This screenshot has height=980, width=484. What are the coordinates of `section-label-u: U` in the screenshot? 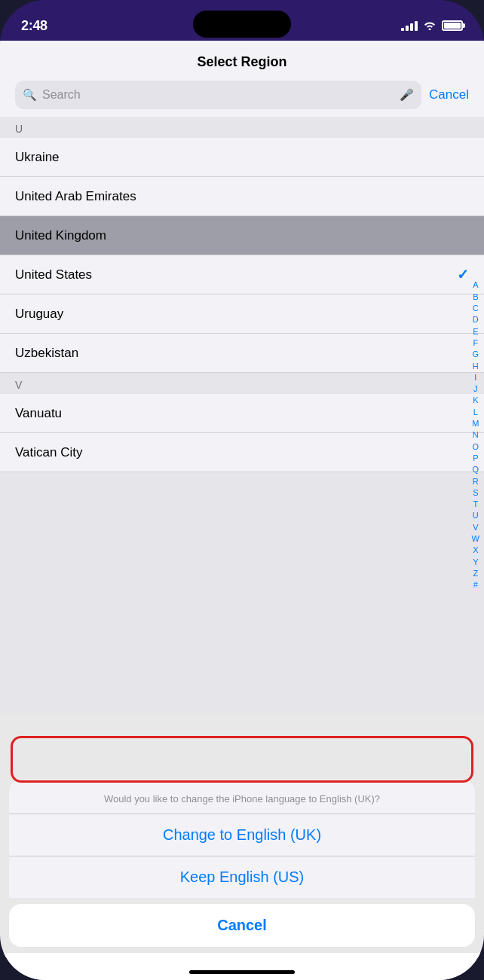 It's located at (242, 127).